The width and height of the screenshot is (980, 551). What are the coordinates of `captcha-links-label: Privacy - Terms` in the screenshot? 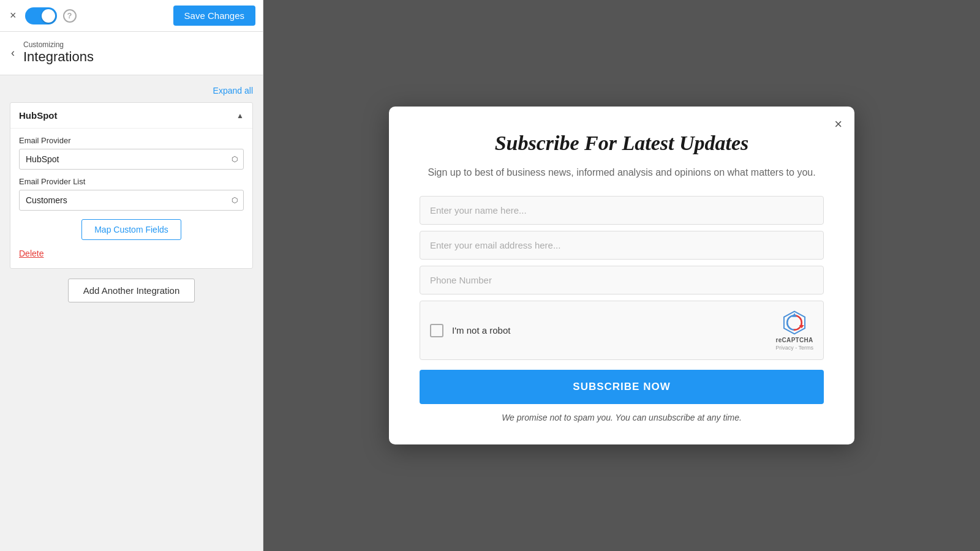 It's located at (794, 348).